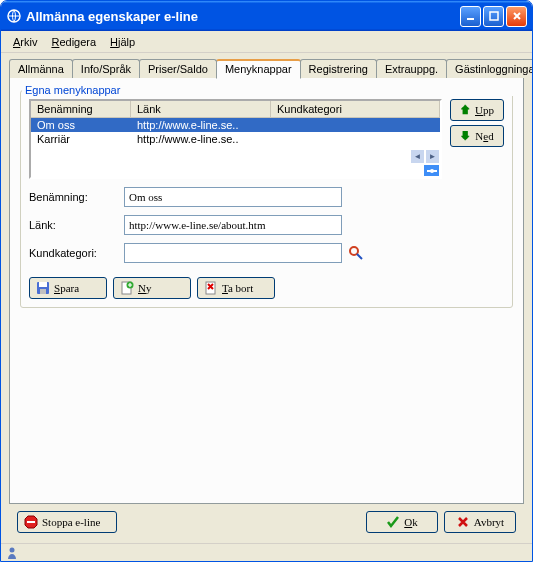 Image resolution: width=533 pixels, height=562 pixels. Describe the element at coordinates (236, 139) in the screenshot. I see `list-row: Karriär http://www.e-line.se..` at that location.